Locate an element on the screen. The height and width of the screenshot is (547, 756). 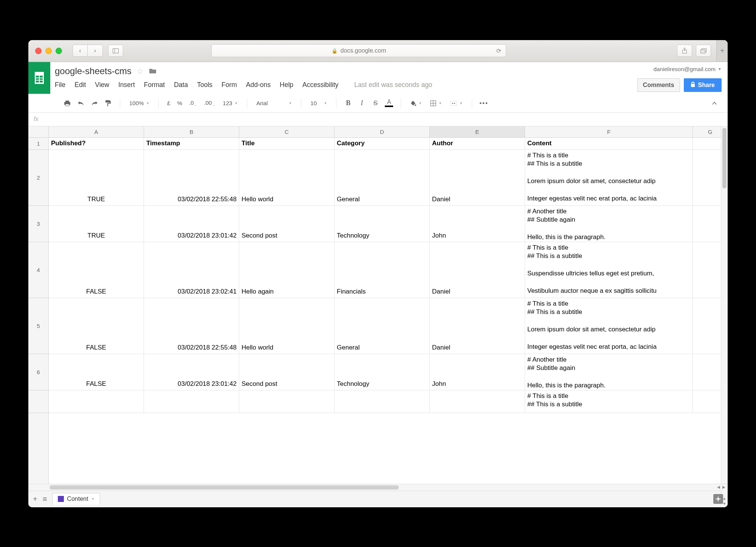
italic-button: I is located at coordinates (362, 103).